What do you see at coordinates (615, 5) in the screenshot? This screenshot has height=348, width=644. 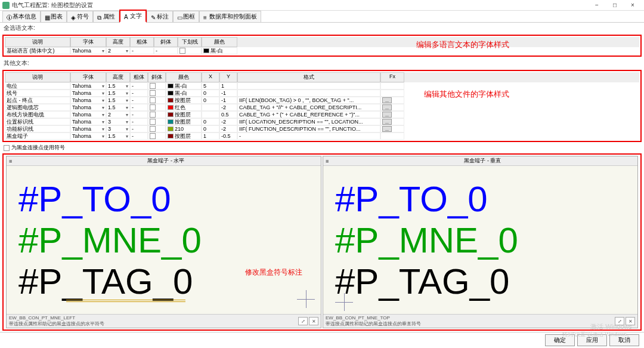 I see `maximize-button: □` at bounding box center [615, 5].